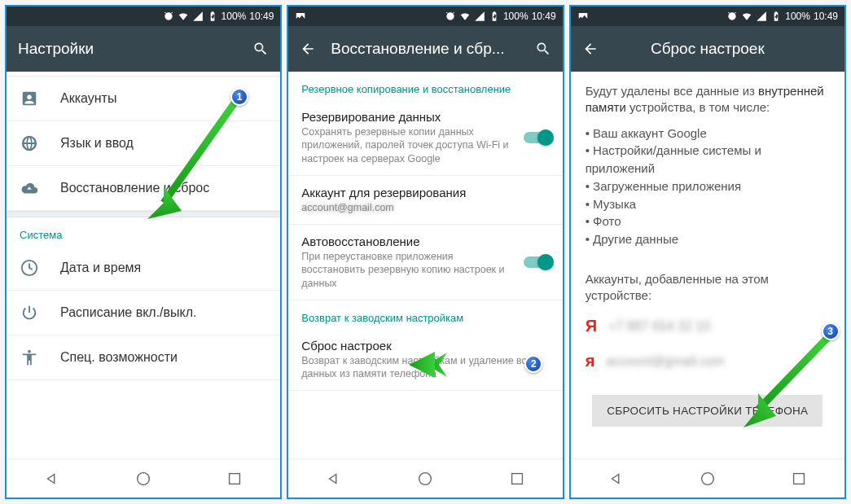 This screenshot has height=504, width=851. Describe the element at coordinates (707, 410) in the screenshot. I see `reset-phone-button: СБРОСИТЬ НАСТРОЙКИ ТЕЛЕФОНА` at that location.